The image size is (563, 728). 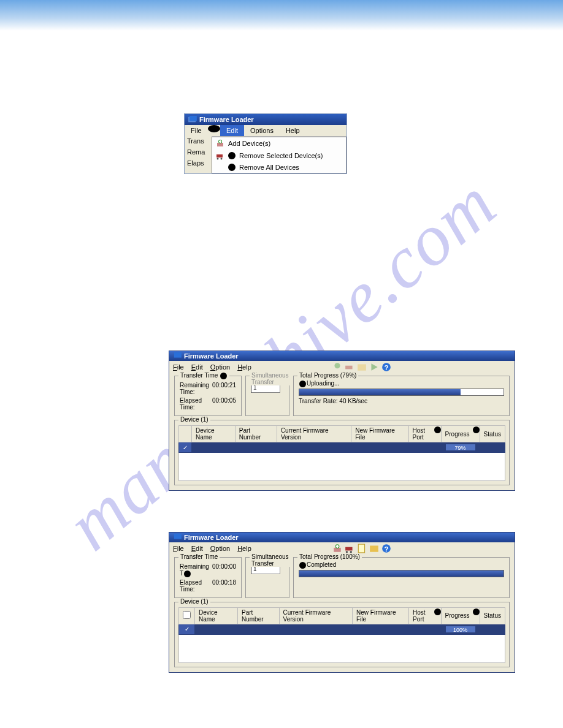 I want to click on remaining-value: 00:00:00, so click(x=224, y=570).